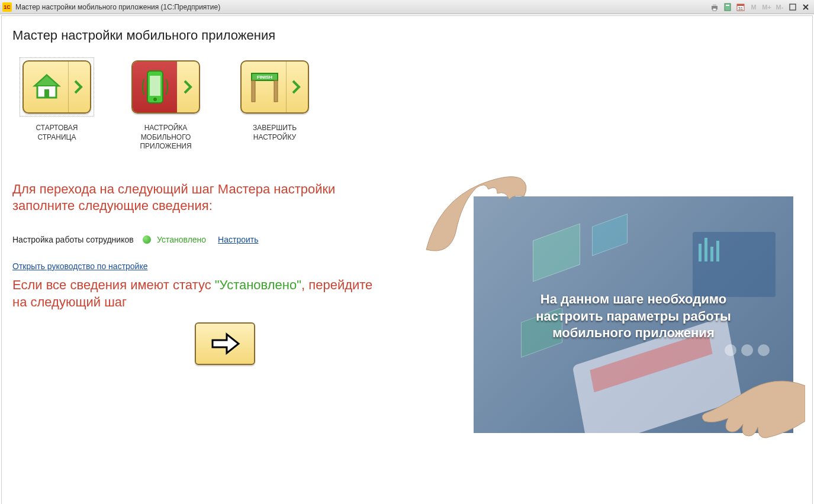  I want to click on arrow-right-icon, so click(225, 344).